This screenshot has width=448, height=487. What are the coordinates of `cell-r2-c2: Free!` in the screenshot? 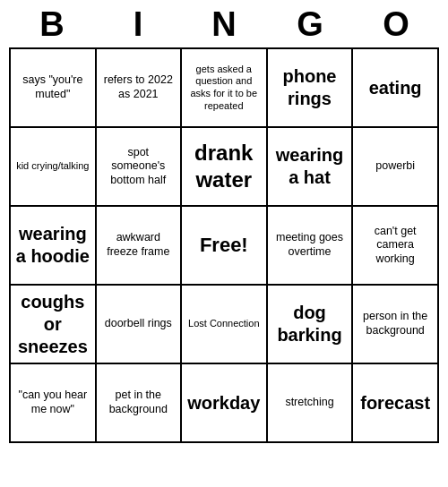 It's located at (224, 245).